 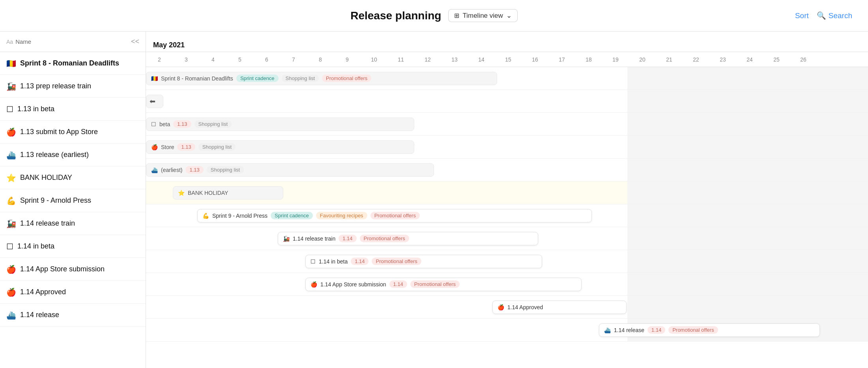 What do you see at coordinates (834, 16) in the screenshot?
I see `search-button: 🔍 Search` at bounding box center [834, 16].